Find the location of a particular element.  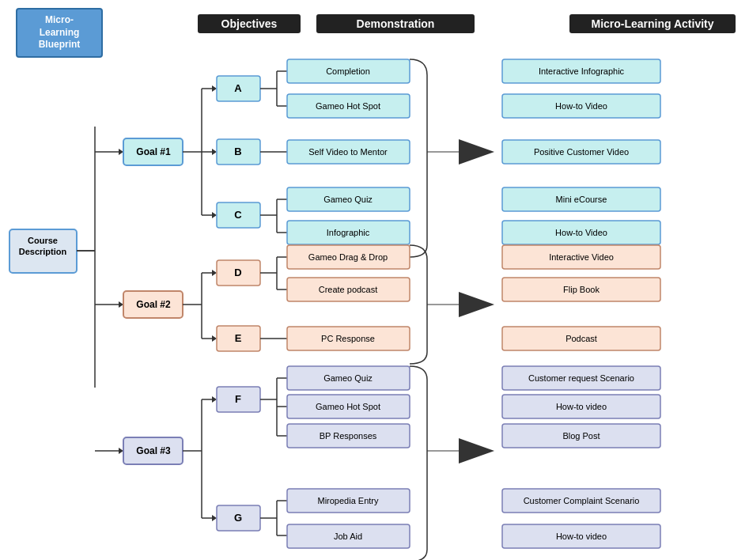

svg-text: Create podcast is located at coordinates (348, 289).